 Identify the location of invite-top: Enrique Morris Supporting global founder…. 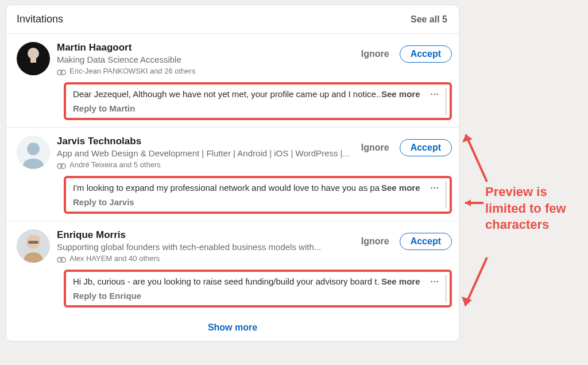
(234, 246).